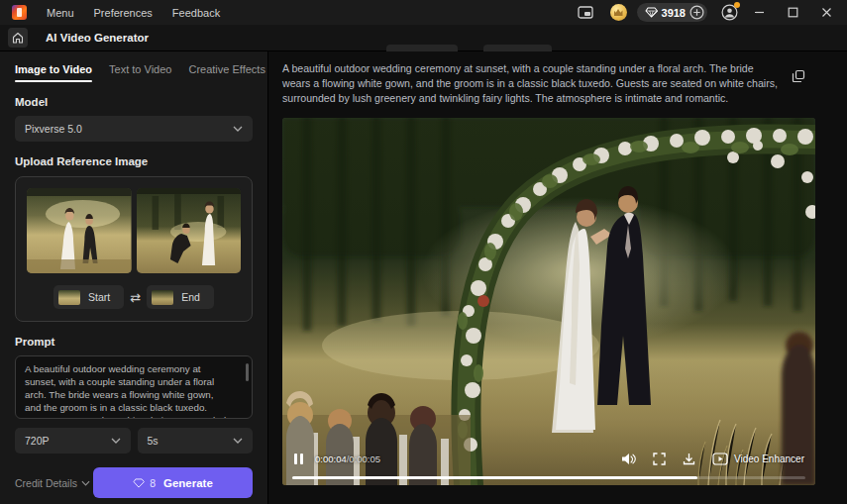 This screenshot has height=504, width=847. I want to click on prompt-scrollbar, so click(248, 372).